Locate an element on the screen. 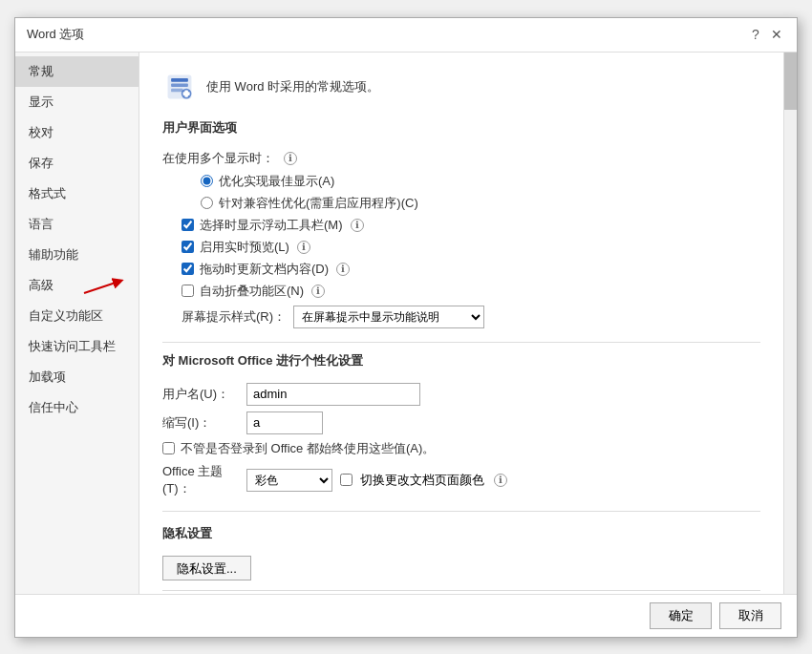 The height and width of the screenshot is (654, 812). always-use-row: 不管是否登录到 Office 都始终使用这些值(A)。 is located at coordinates (461, 449).